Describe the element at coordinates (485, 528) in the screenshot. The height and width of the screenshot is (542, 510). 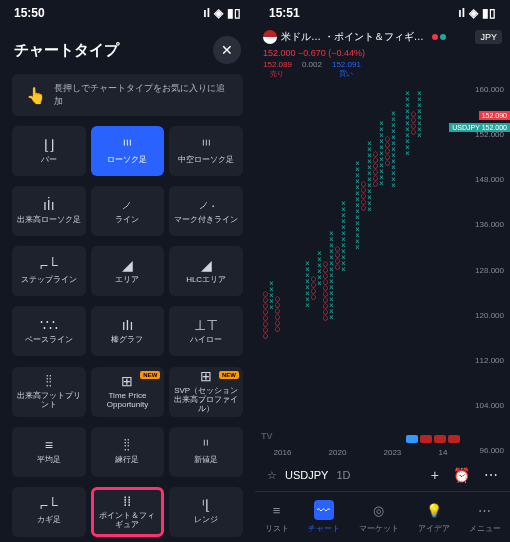
I see `tab-label: メニュー` at that location.